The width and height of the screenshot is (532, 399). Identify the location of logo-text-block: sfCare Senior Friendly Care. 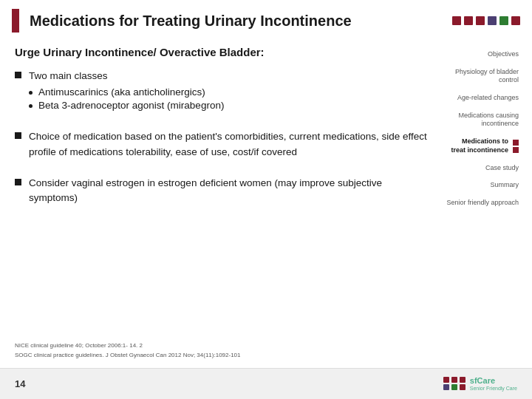
(494, 384).